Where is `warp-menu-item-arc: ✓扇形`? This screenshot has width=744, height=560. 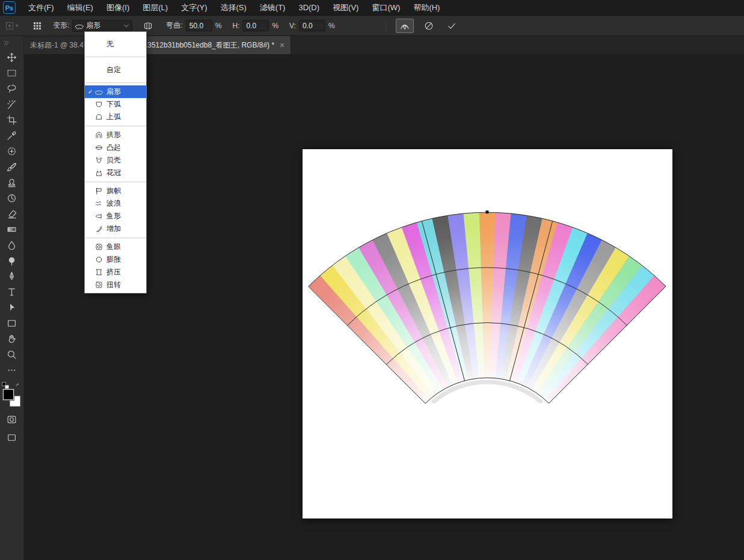
warp-menu-item-arc: ✓扇形 is located at coordinates (115, 91).